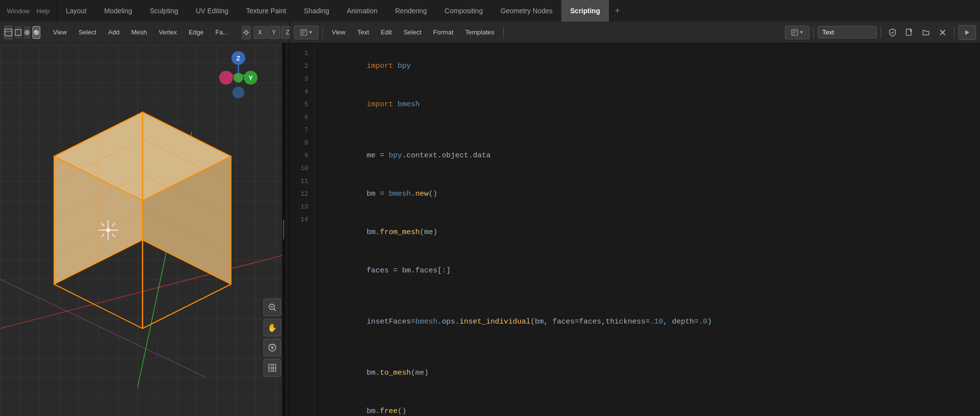 Image resolution: width=980 pixels, height=416 pixels. I want to click on text-file-name-input, so click(847, 32).